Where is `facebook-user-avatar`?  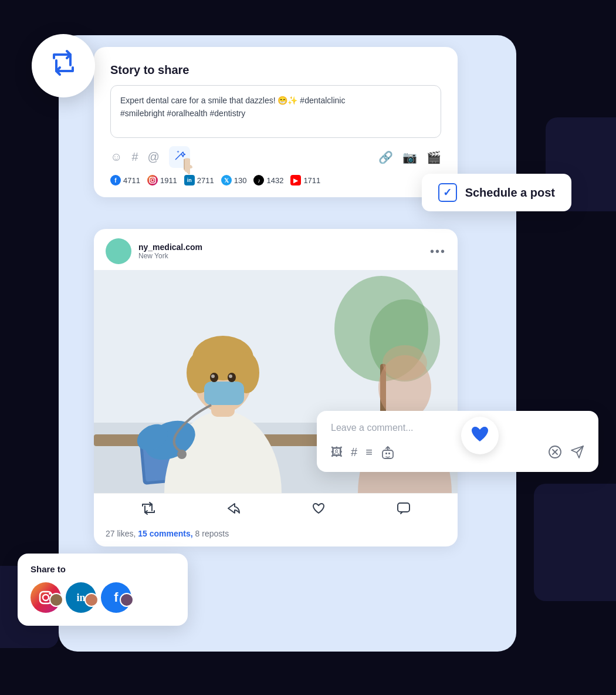 facebook-user-avatar is located at coordinates (127, 600).